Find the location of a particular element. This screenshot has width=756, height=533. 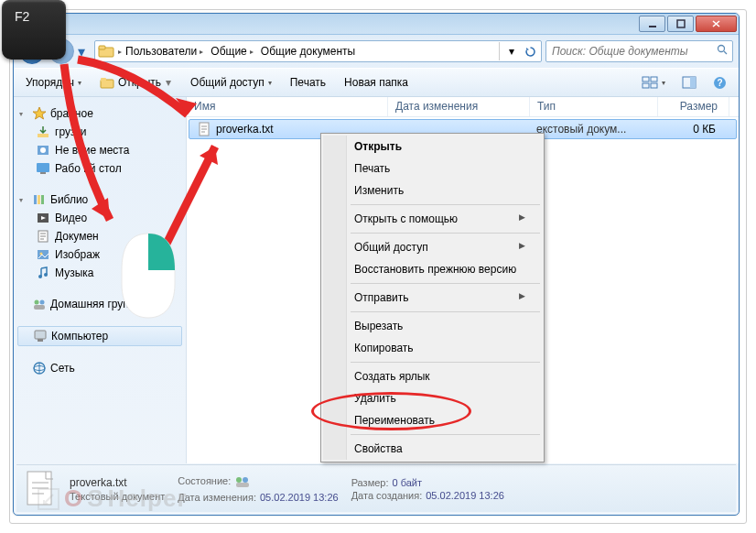

f2-key-overlay: F2 is located at coordinates (34, 29).